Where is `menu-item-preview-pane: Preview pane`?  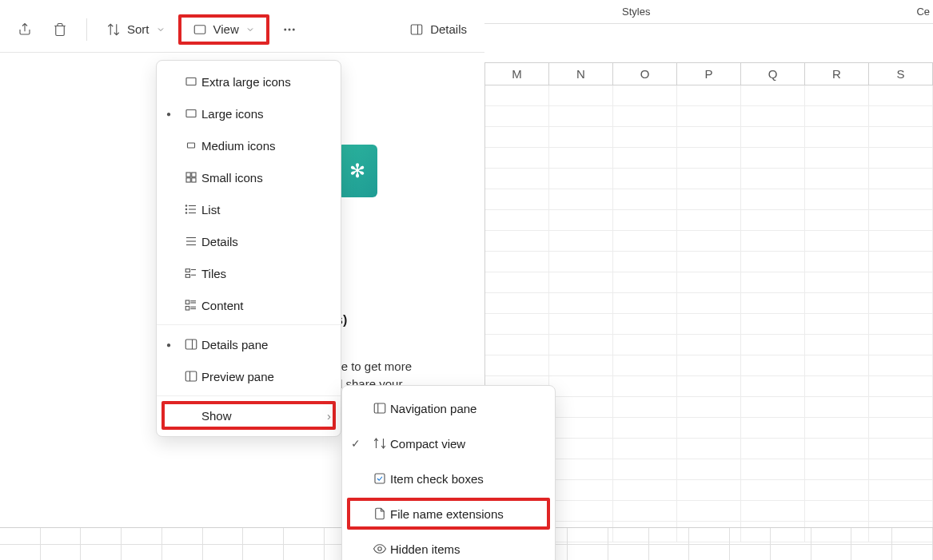 menu-item-preview-pane: Preview pane is located at coordinates (249, 376).